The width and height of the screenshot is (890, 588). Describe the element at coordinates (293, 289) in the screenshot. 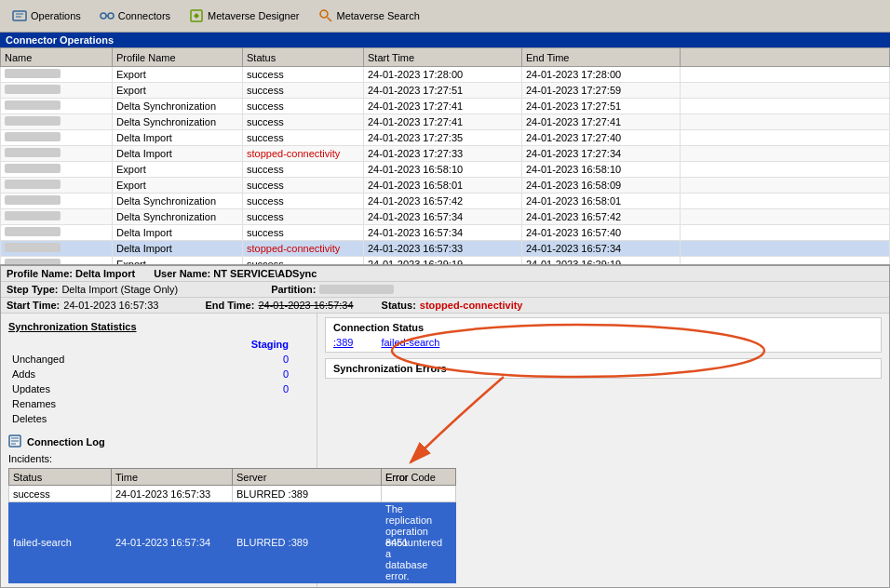

I see `partition-label: Partition:` at that location.